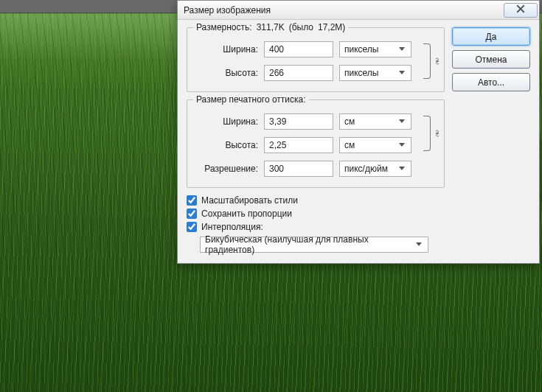  Describe the element at coordinates (227, 10) in the screenshot. I see `dialog-title: Размер изображения` at that location.